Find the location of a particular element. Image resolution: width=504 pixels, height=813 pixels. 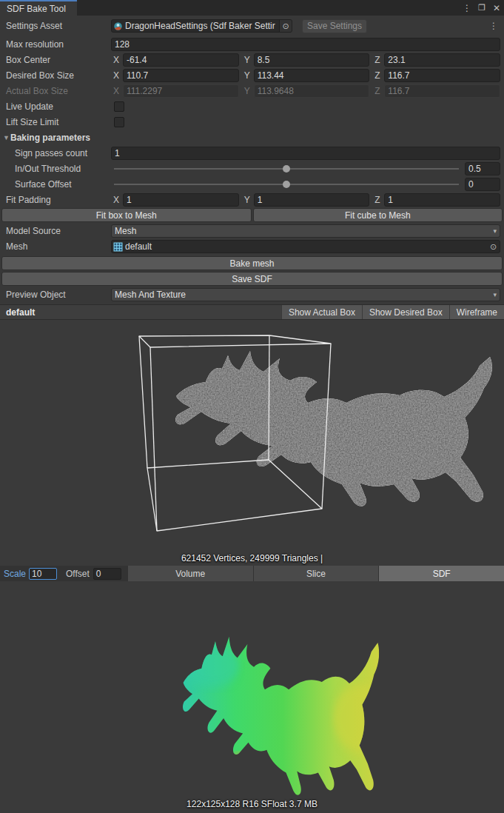

surface-offset-input: 0 is located at coordinates (483, 184).